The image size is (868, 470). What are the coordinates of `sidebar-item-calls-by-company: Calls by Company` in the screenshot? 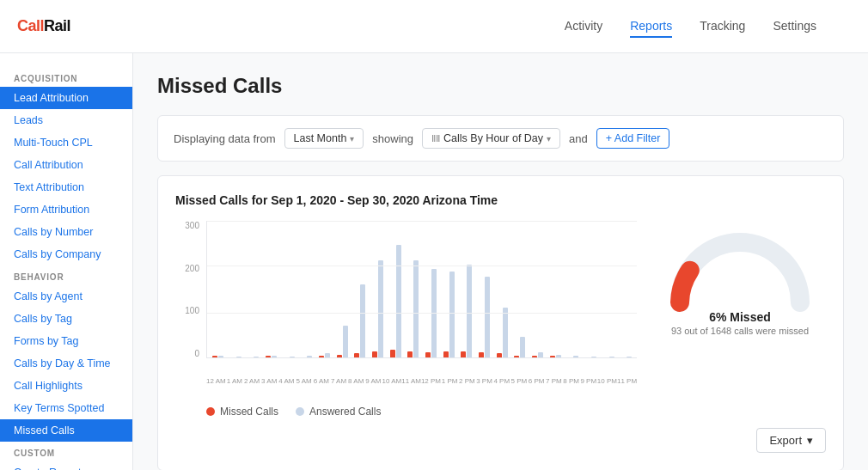 It's located at (66, 254).